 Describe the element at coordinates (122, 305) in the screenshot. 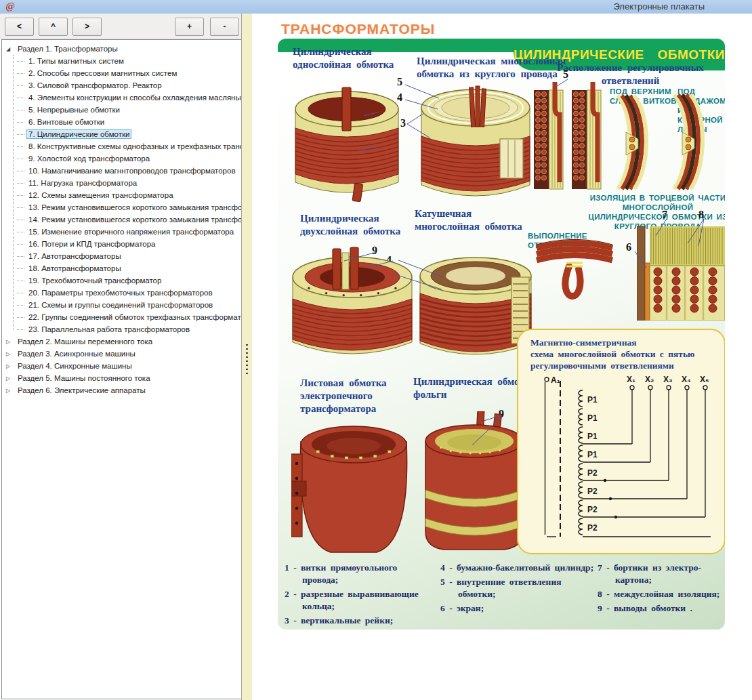

I see `tree-item: 21. Схемы и группы соединений трансформа…` at that location.